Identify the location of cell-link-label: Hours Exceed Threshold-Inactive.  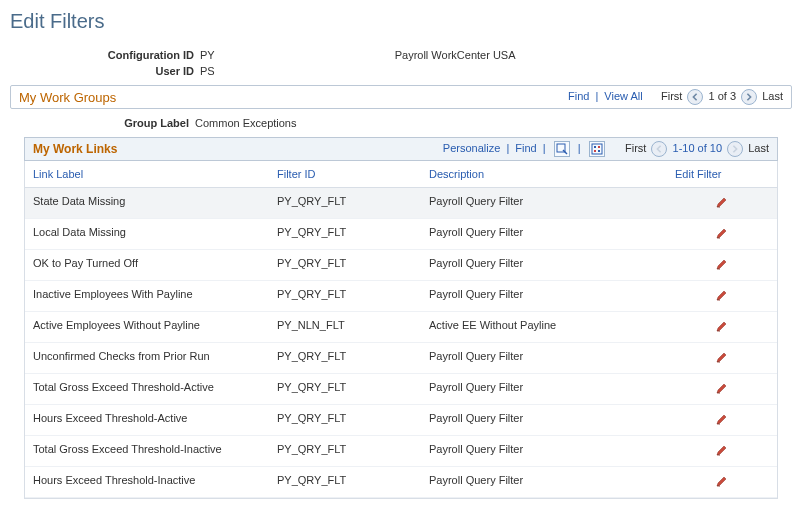
(147, 482).